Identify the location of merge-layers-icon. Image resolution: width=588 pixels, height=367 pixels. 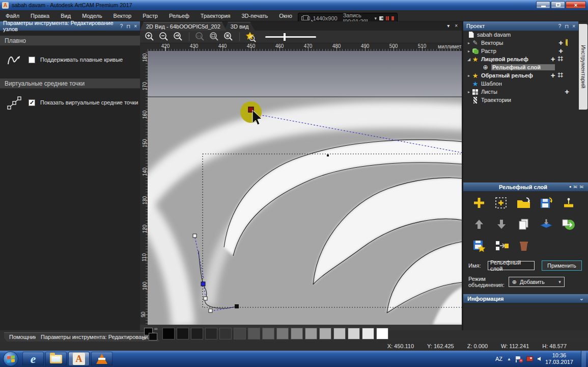
(546, 224).